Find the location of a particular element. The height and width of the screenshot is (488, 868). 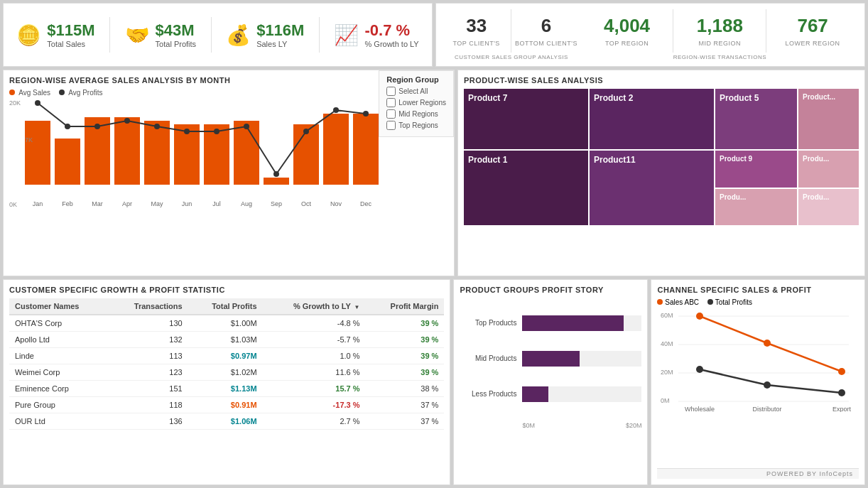

table-scroll-container: Customer Names Transactions Total Profit… is located at coordinates (227, 369).